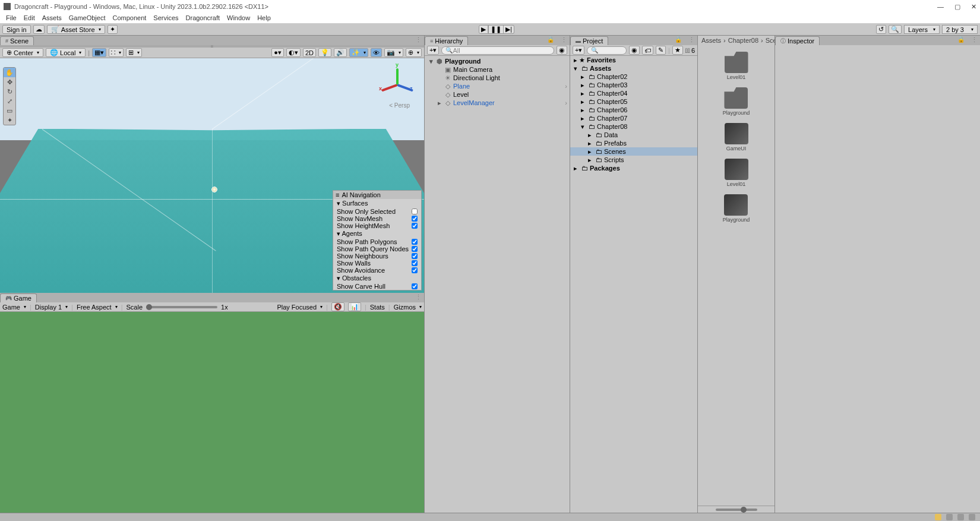  What do you see at coordinates (447, 40) in the screenshot?
I see `tab-hierarchy: ≡Hierarchy` at bounding box center [447, 40].